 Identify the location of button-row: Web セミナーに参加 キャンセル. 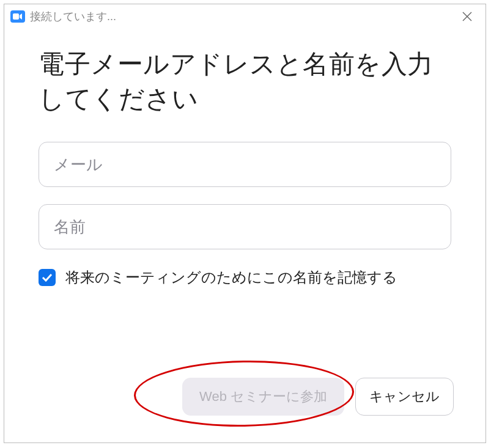
(318, 397).